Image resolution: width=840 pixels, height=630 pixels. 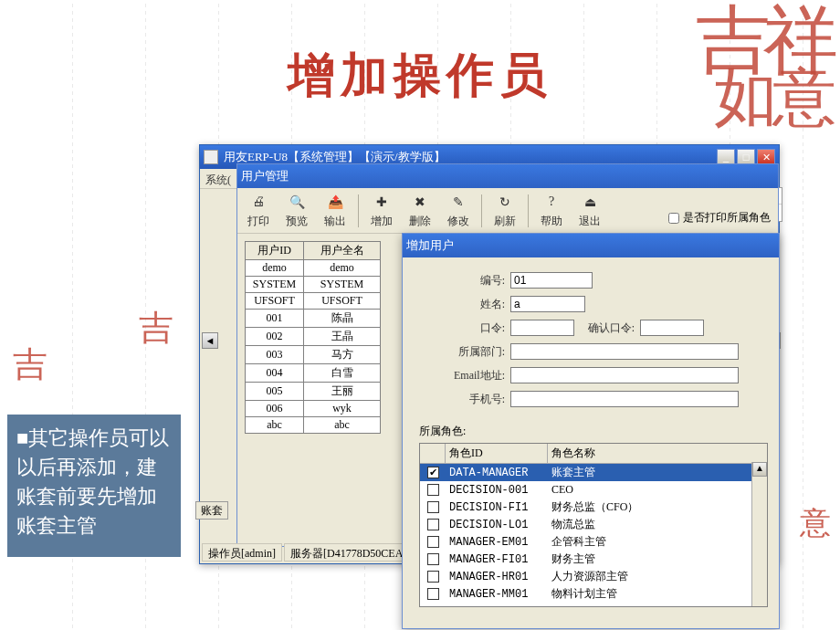 I want to click on table-row: SYSTEMSYSTEM, so click(x=313, y=285).